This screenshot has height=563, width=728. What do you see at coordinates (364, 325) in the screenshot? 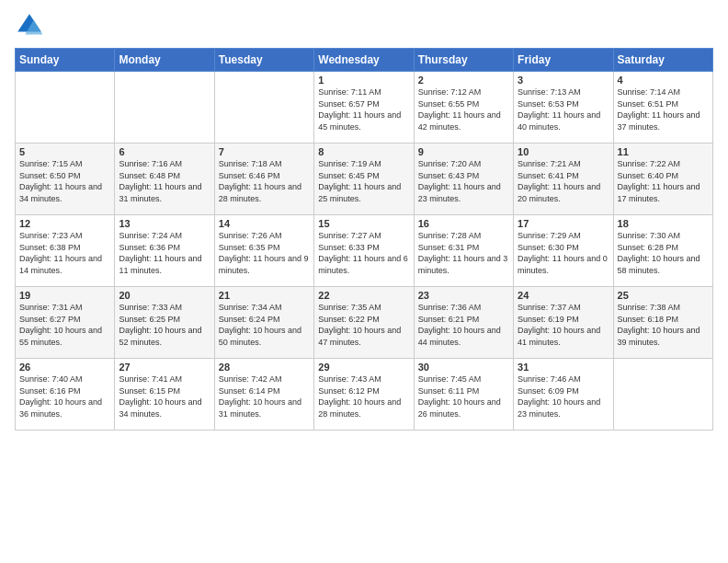
I see `day-info: Sunrise: 7:35 AM Sunset: 6:22 PM Dayligh…` at bounding box center [364, 325].